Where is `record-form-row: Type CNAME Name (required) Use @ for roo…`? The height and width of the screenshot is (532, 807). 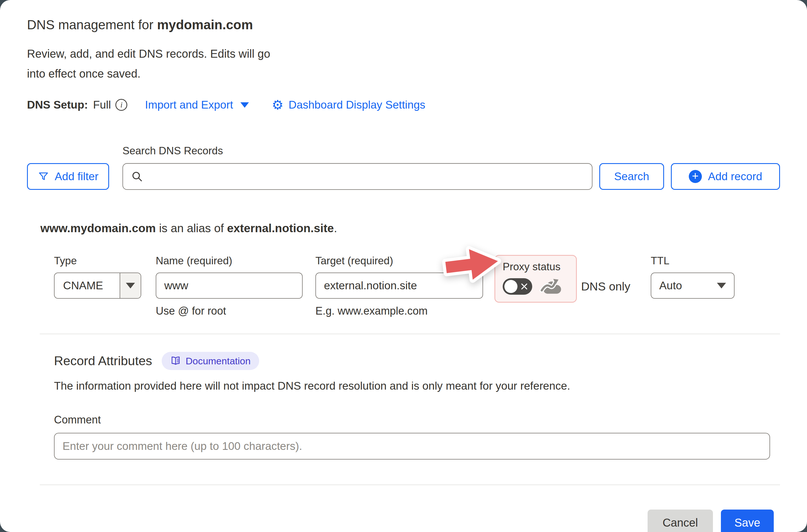 record-form-row: Type CNAME Name (required) Use @ for roo… is located at coordinates (417, 286).